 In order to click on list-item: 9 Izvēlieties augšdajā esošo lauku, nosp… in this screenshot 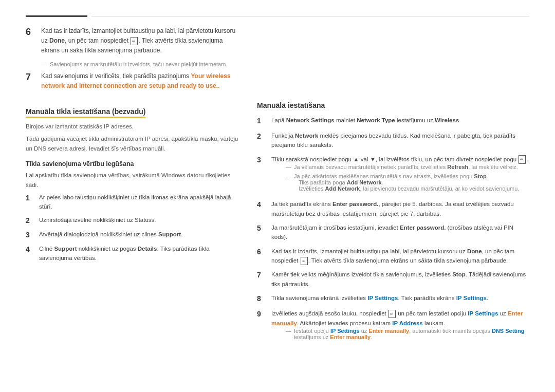, I will do `click(393, 326)`.